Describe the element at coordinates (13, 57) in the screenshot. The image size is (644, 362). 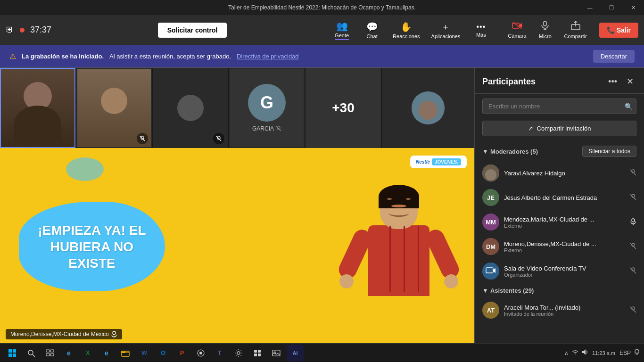
I see `warning-icon: ⚠` at that location.